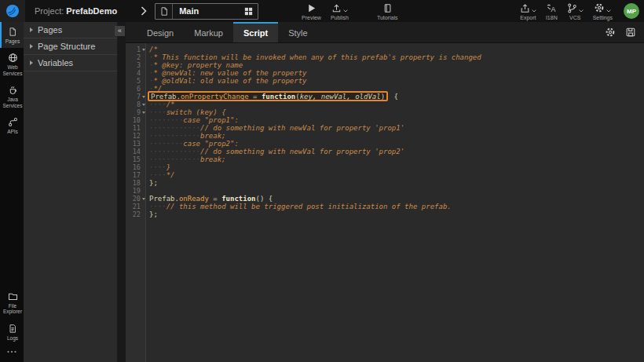  I want to click on code-line-text: ·* @newVal: new value of the property, so click(226, 73).